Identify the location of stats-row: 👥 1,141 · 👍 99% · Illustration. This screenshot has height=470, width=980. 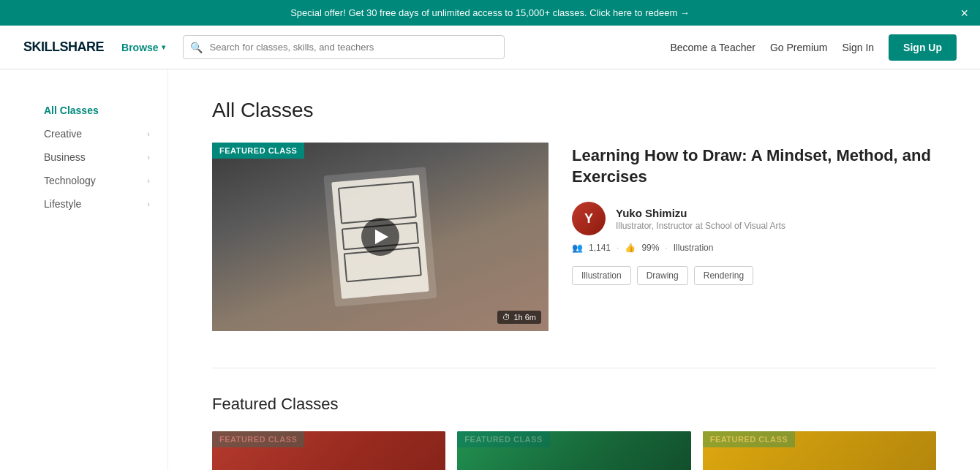
(754, 248).